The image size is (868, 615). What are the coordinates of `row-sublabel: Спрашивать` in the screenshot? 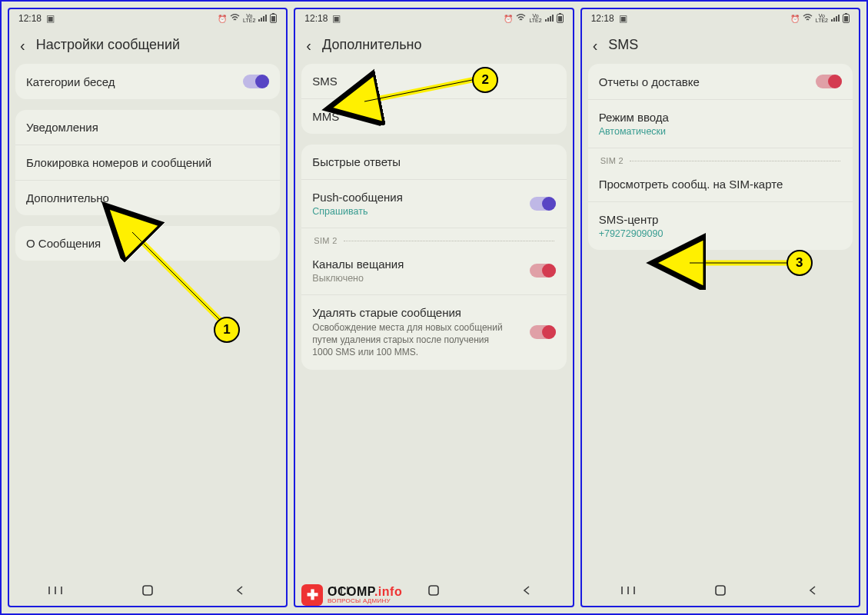 It's located at (357, 211).